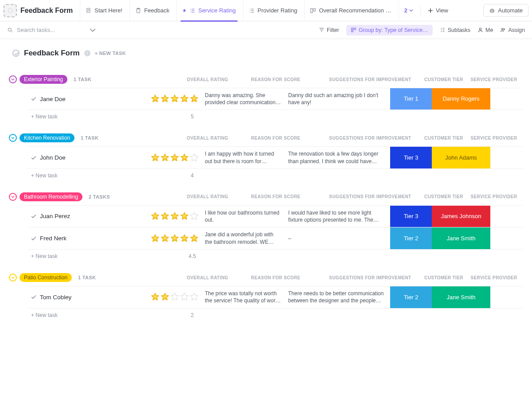 The height and width of the screenshot is (395, 532). I want to click on task-name: Juan Perez, so click(94, 216).